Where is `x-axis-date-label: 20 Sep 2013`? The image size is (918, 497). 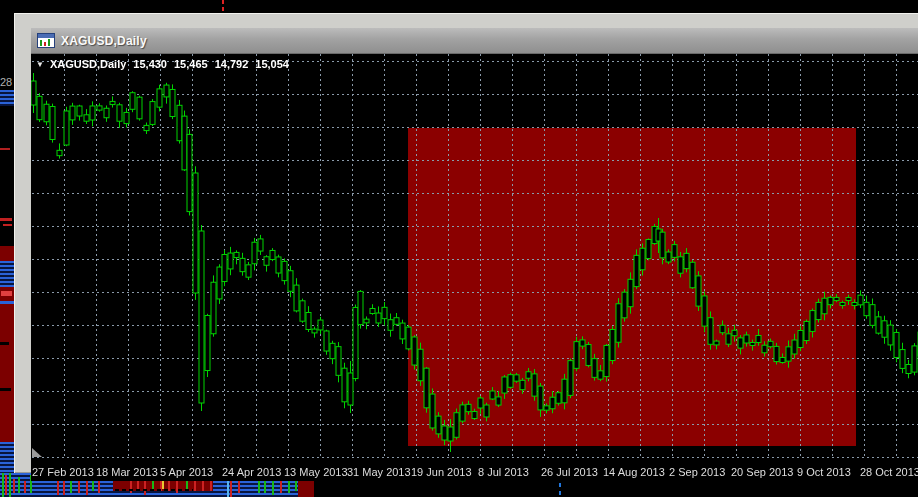 x-axis-date-label: 20 Sep 2013 is located at coordinates (762, 472).